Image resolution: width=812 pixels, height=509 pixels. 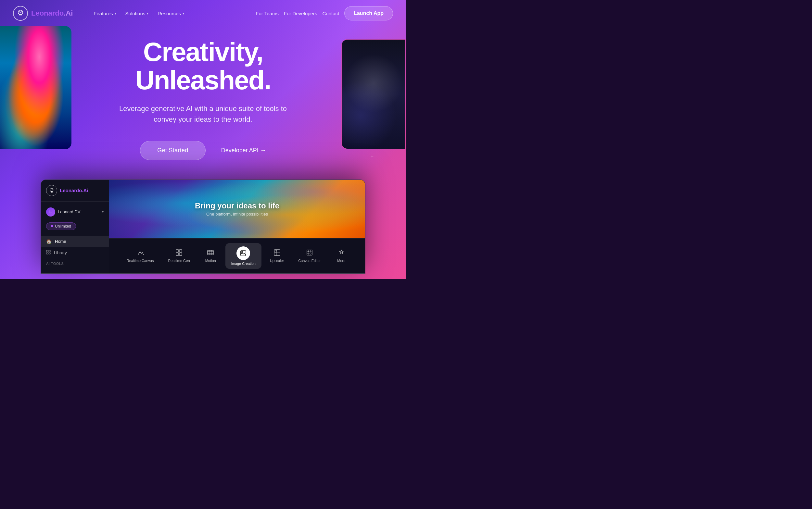 What do you see at coordinates (324, 13) in the screenshot?
I see `nav-right: For Teams For Developers Contact Launch …` at bounding box center [324, 13].